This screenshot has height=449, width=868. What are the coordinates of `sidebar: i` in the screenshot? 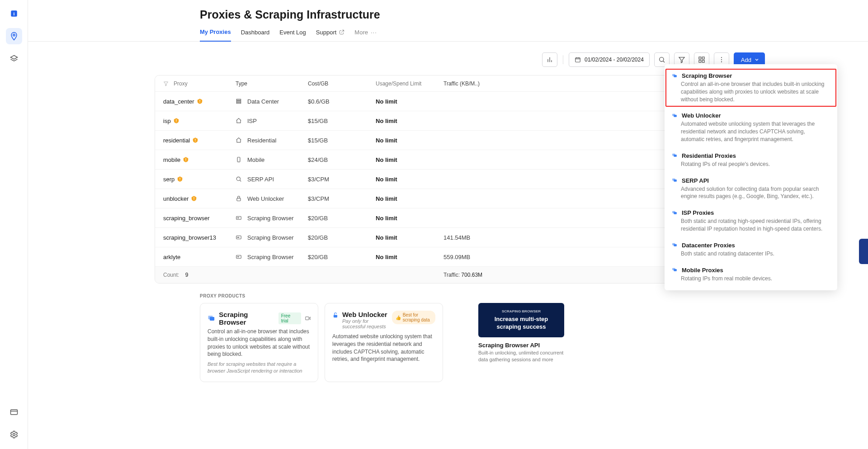 It's located at (14, 224).